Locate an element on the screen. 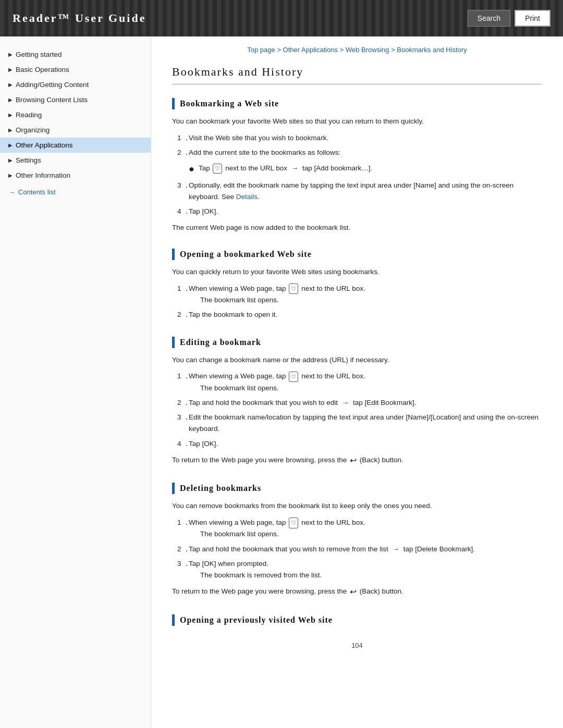 This screenshot has height=728, width=563. section-deleting: Deleting bookmarks You can remove bookma… is located at coordinates (357, 541).